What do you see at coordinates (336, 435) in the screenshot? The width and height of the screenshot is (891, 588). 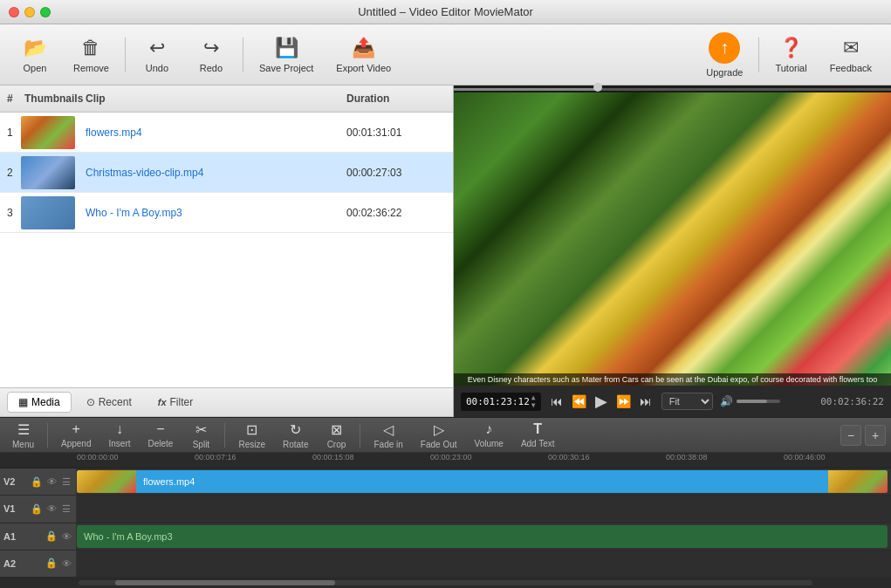 I see `crop-button: ⊠ Crop` at bounding box center [336, 435].